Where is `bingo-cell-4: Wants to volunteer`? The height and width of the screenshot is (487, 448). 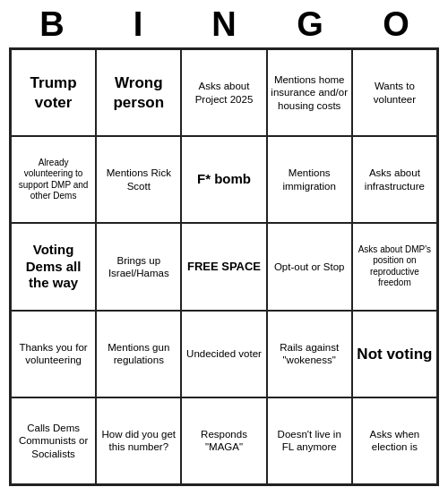 bingo-cell-4: Wants to volunteer is located at coordinates (394, 93).